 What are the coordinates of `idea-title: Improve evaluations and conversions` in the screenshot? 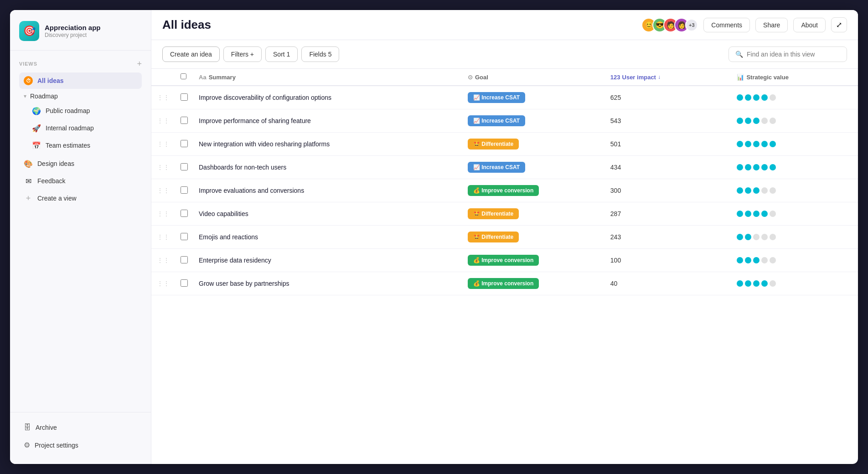 It's located at (252, 191).